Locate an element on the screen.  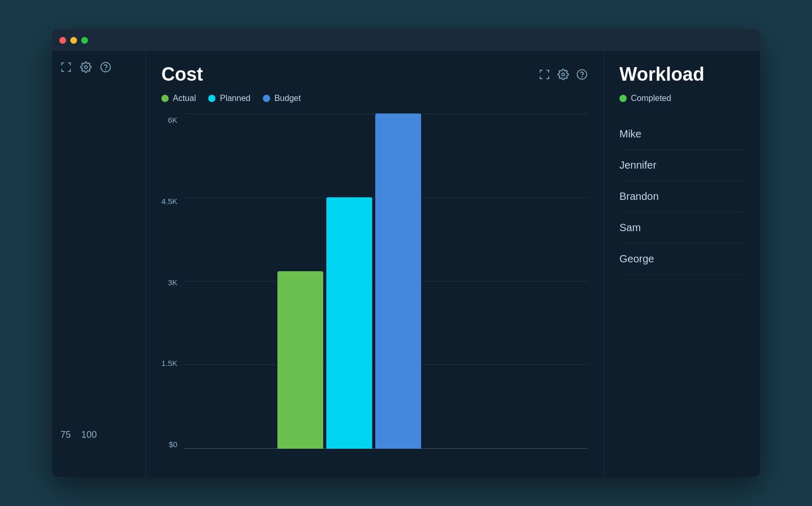
minimize-button is located at coordinates (74, 41).